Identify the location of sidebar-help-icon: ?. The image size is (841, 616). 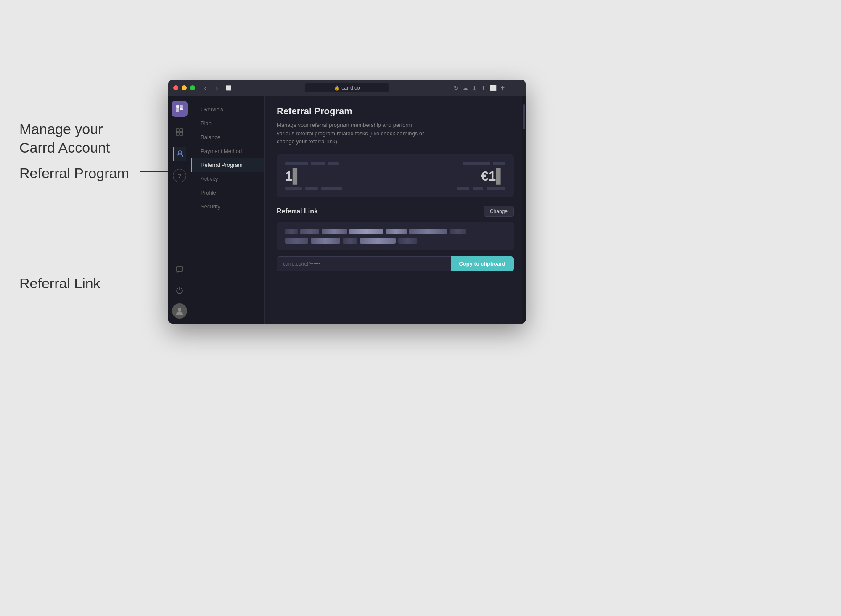
(180, 176).